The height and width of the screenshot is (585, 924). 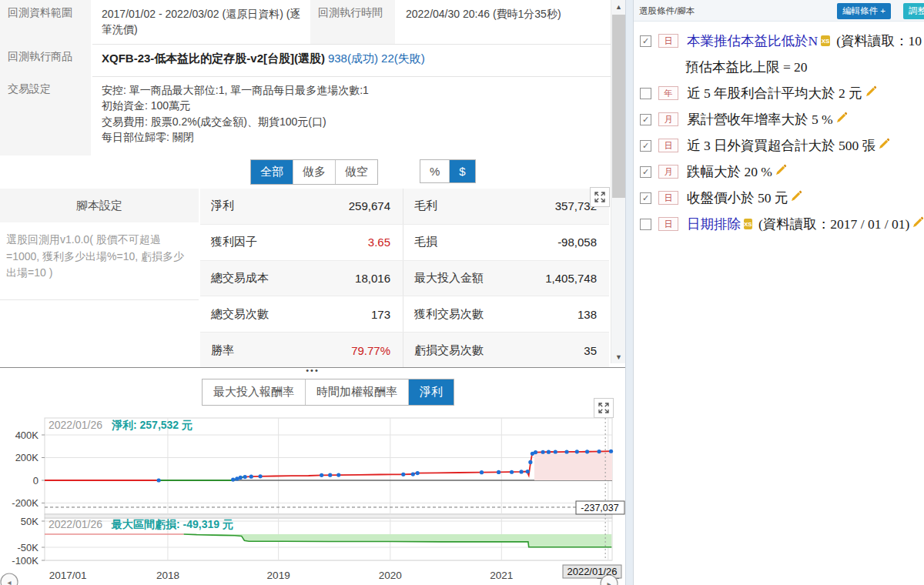 I want to click on expand-arrows-icon, so click(x=600, y=197).